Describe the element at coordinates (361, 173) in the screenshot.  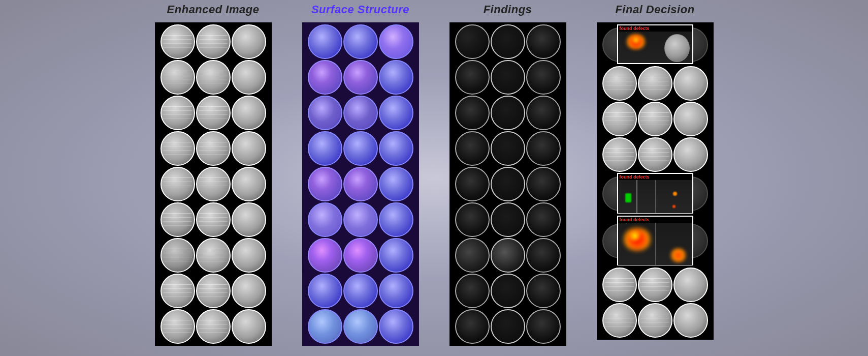
I see `surface-panel: Surface Structure` at that location.